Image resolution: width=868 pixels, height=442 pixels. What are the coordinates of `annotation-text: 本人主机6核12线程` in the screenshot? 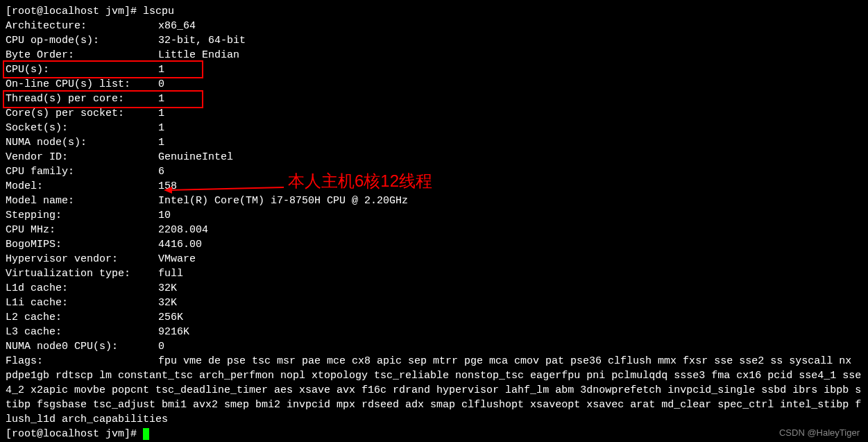 It's located at (360, 180).